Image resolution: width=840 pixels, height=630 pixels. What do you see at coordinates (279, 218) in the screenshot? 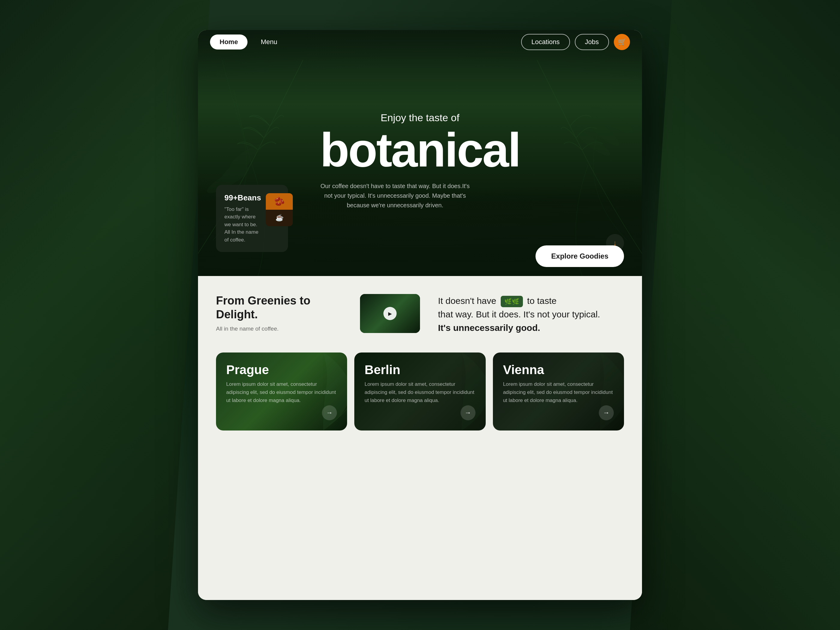
I see `beans-dark: ☕` at bounding box center [279, 218].